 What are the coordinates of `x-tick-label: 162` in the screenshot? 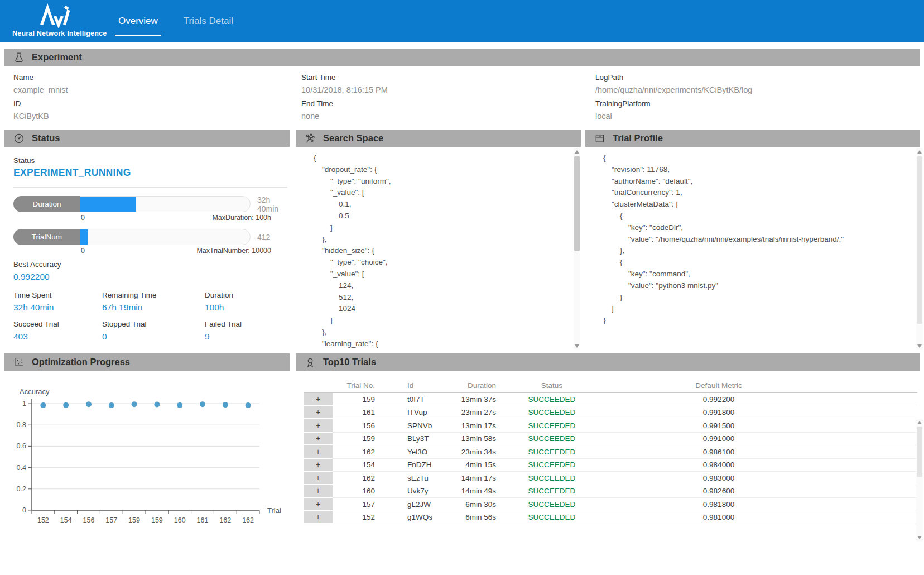 It's located at (248, 520).